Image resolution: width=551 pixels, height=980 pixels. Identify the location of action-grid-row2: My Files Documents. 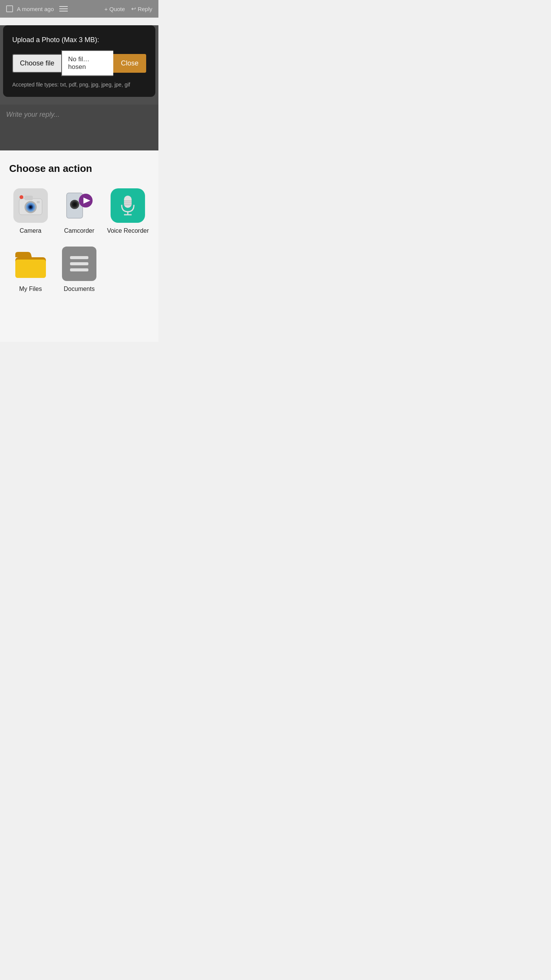
(79, 270).